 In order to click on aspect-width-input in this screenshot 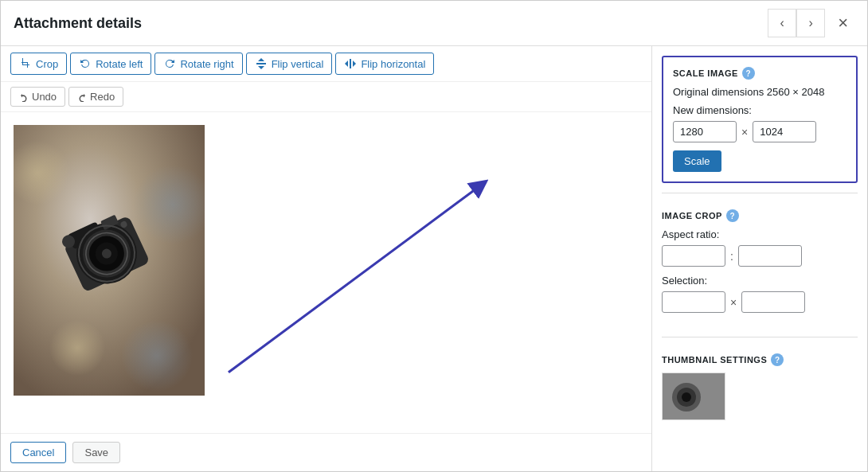, I will do `click(694, 256)`.